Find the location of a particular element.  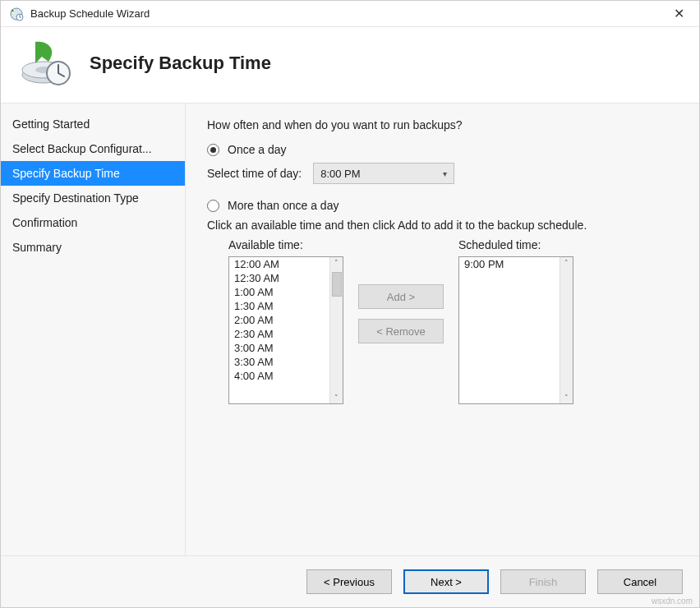

wizard-header: Specify Backup Time is located at coordinates (350, 65).